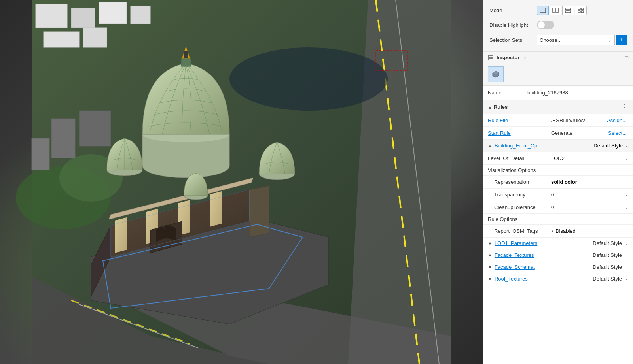  Describe the element at coordinates (558, 121) in the screenshot. I see `rule-file-row: Rule File /ESRI.lib/rules/ Assign...` at that location.